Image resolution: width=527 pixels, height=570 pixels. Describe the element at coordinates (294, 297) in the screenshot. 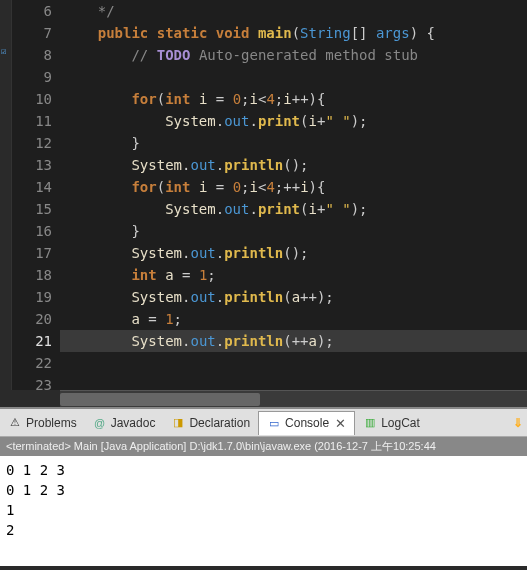

I see `code-line: System.out.println(a++);` at that location.